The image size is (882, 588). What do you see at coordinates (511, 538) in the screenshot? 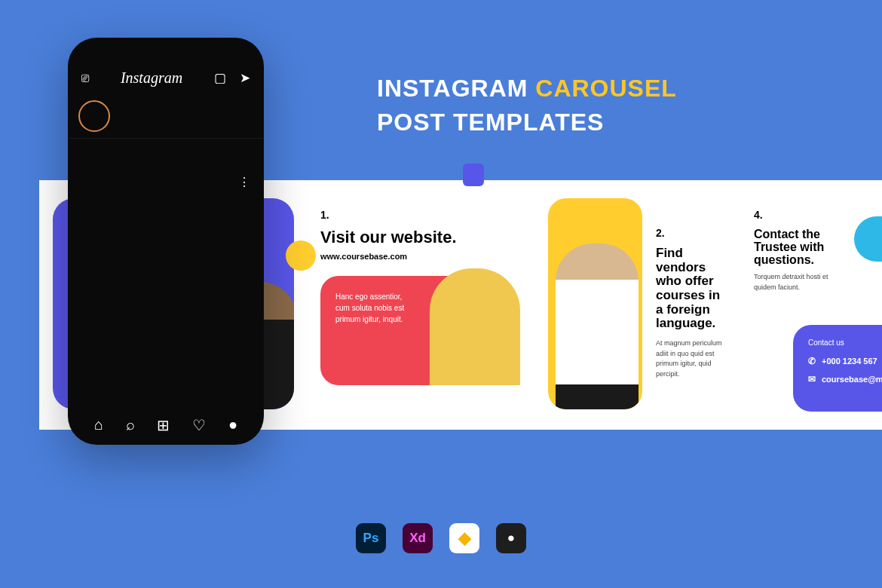
I see `figma-icon: ●` at bounding box center [511, 538].